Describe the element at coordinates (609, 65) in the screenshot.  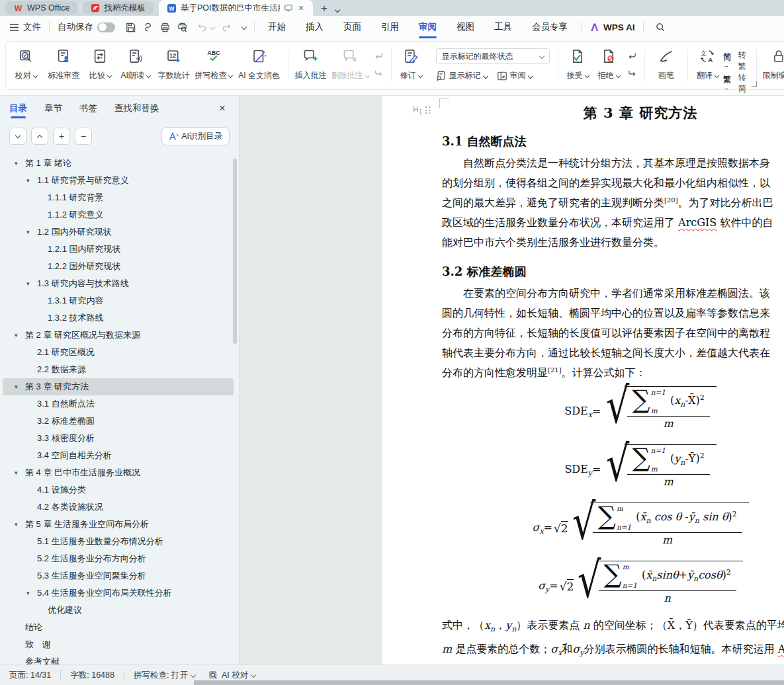
I see `reject-button: 拒绝` at that location.